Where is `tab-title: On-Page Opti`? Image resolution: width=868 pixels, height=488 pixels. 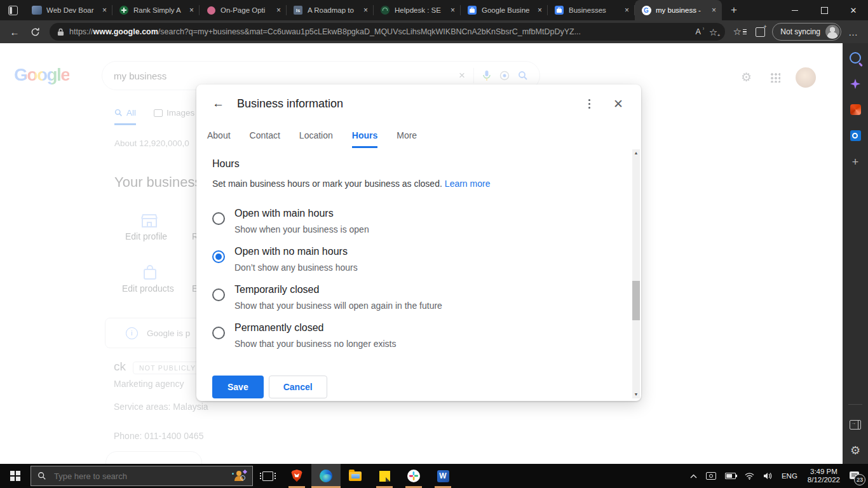 tab-title: On-Page Opti is located at coordinates (245, 10).